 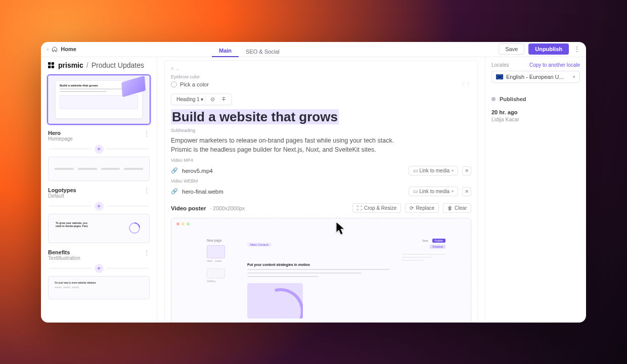 What do you see at coordinates (201, 99) in the screenshot?
I see `rte-toolbar: Heading 1 ▾ ⊘ T` at bounding box center [201, 99].